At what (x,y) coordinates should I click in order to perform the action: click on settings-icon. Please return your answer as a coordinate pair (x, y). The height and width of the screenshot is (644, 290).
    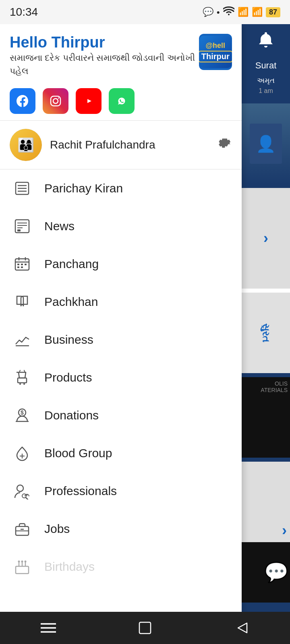
    Looking at the image, I should click on (224, 145).